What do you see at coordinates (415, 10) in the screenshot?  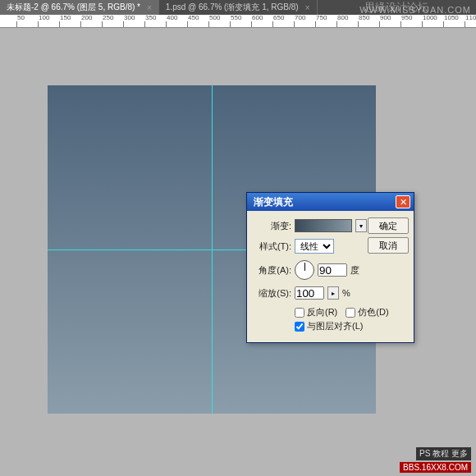 I see `watermark-url: WWW.MISSYUAN.COM` at bounding box center [415, 10].